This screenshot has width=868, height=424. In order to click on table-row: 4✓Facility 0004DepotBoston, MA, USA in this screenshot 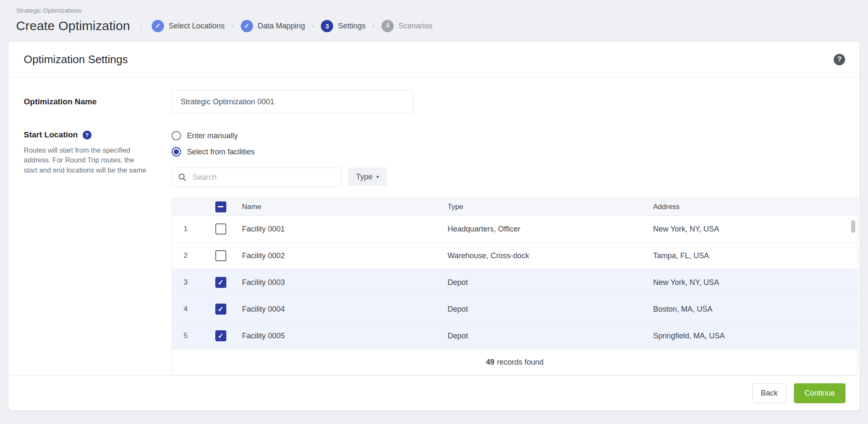, I will do `click(515, 310)`.